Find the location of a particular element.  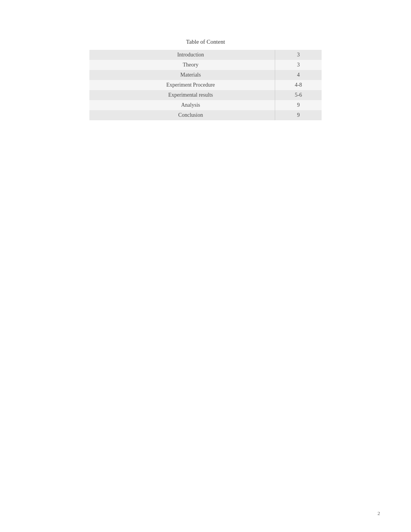

toc-item-name: Experimental results is located at coordinates (182, 95).